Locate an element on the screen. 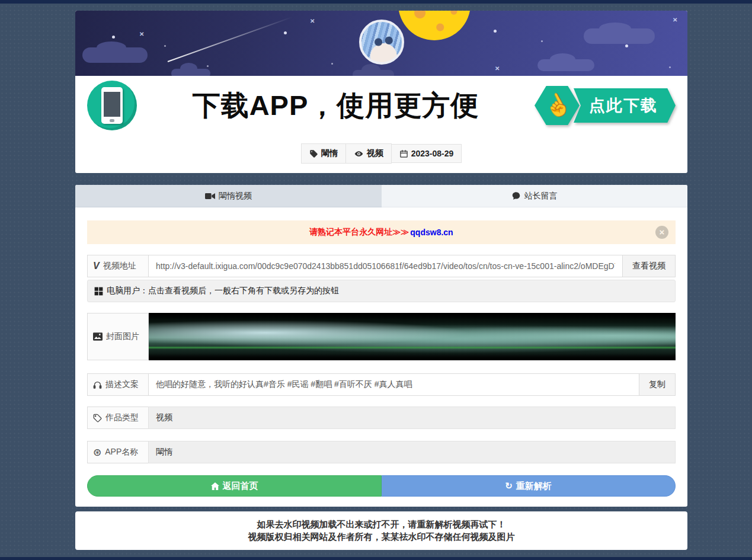 The image size is (752, 560). download-banner-title: 下载APP，使用更方便 is located at coordinates (335, 105).